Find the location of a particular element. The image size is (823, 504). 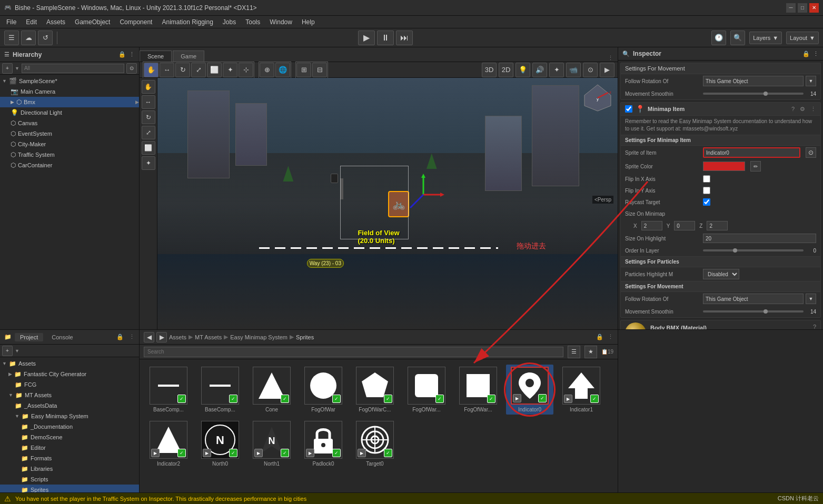

project-editor: 📁 Editor is located at coordinates (70, 448).